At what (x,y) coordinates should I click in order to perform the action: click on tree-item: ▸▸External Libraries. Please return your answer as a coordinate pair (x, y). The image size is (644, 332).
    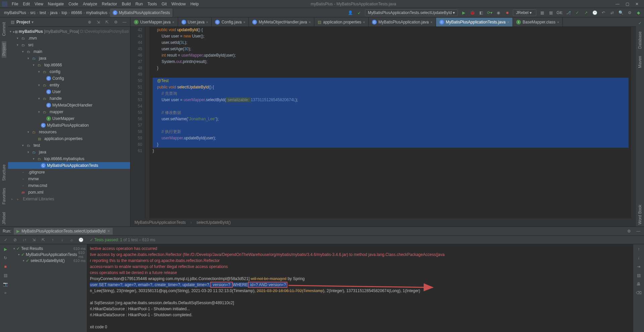
    Looking at the image, I should click on (69, 199).